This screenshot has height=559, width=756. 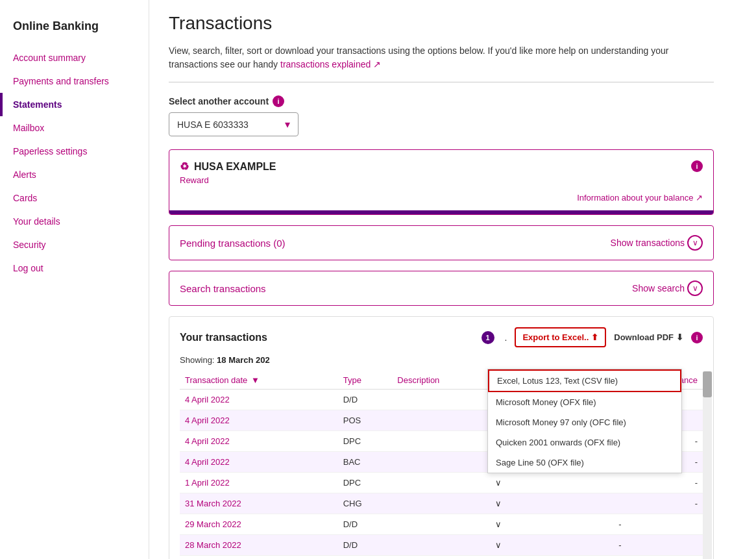 What do you see at coordinates (365, 504) in the screenshot?
I see `cell-type: CHG` at bounding box center [365, 504].